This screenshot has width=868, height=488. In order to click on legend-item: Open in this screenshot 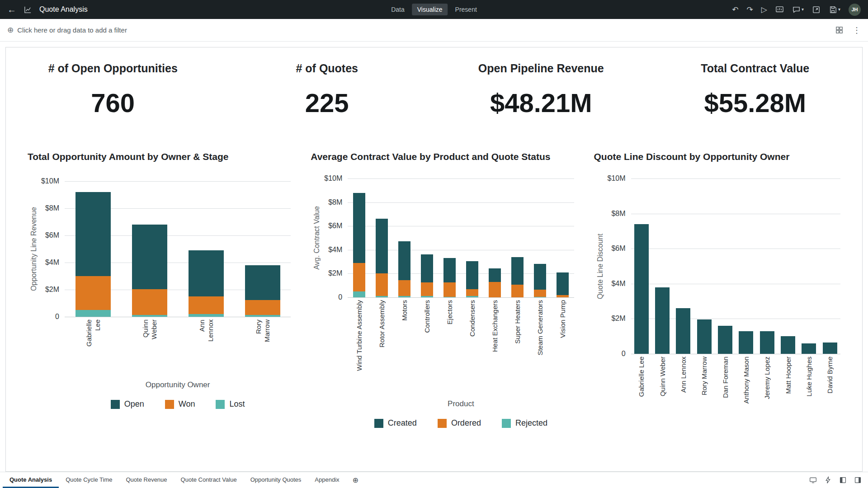, I will do `click(127, 404)`.